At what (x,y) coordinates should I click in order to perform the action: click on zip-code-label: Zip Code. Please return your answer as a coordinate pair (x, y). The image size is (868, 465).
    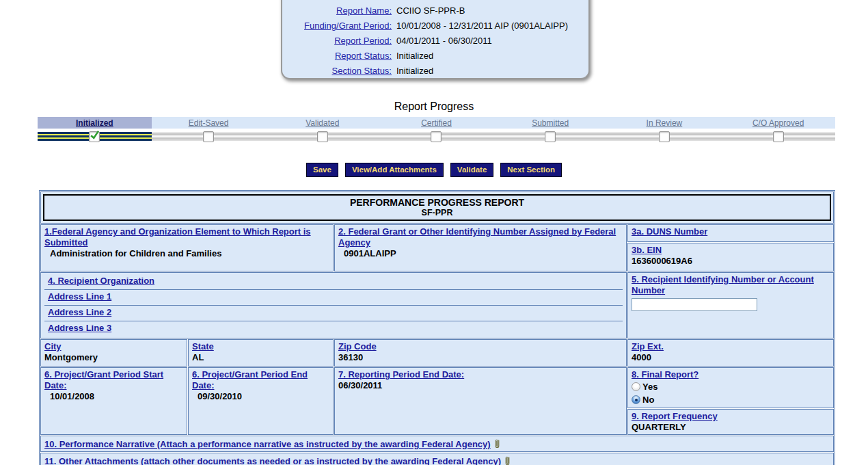
    Looking at the image, I should click on (480, 347).